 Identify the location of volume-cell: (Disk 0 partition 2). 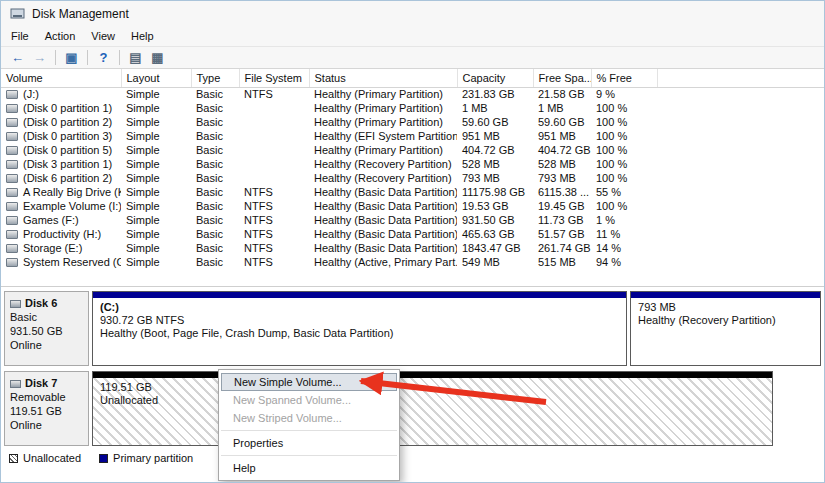
(61, 122).